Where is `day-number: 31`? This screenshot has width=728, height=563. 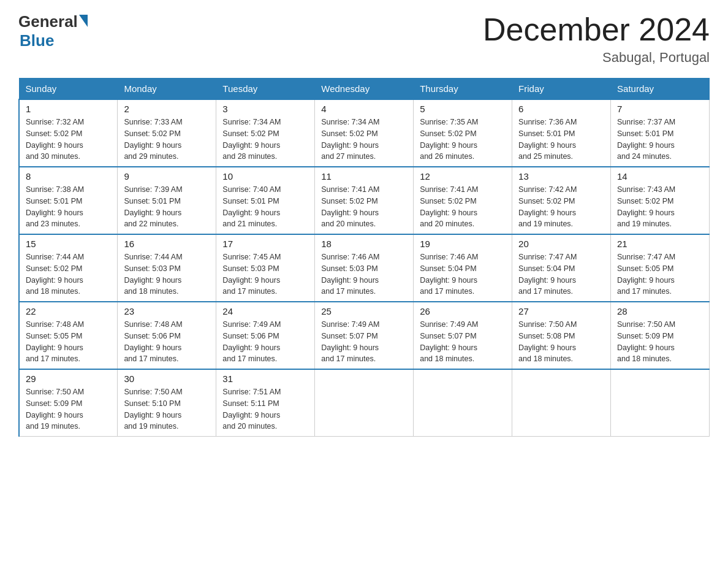
day-number: 31 is located at coordinates (265, 379).